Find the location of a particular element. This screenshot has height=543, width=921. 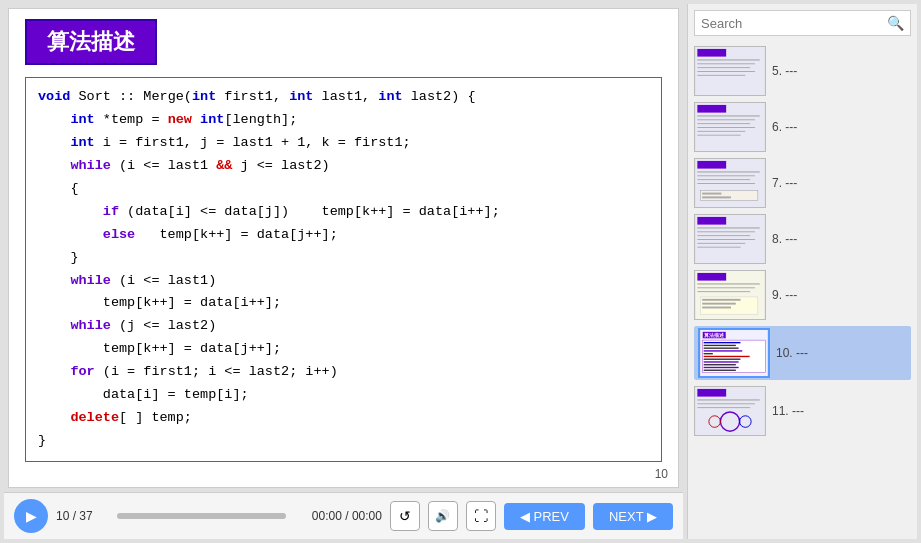

thumbnail-item-6: 6. --- is located at coordinates (802, 127).